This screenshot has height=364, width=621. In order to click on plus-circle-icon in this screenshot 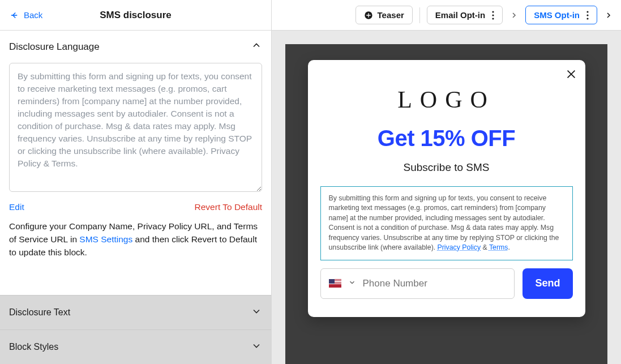, I will do `click(369, 15)`.